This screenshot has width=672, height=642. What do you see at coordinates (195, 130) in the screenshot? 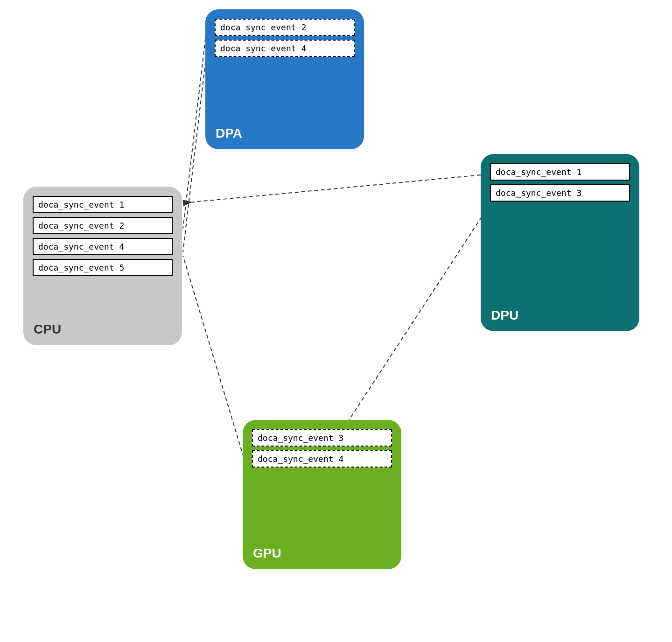
I see `arrow-dpa-to-cpu-event2` at bounding box center [195, 130].